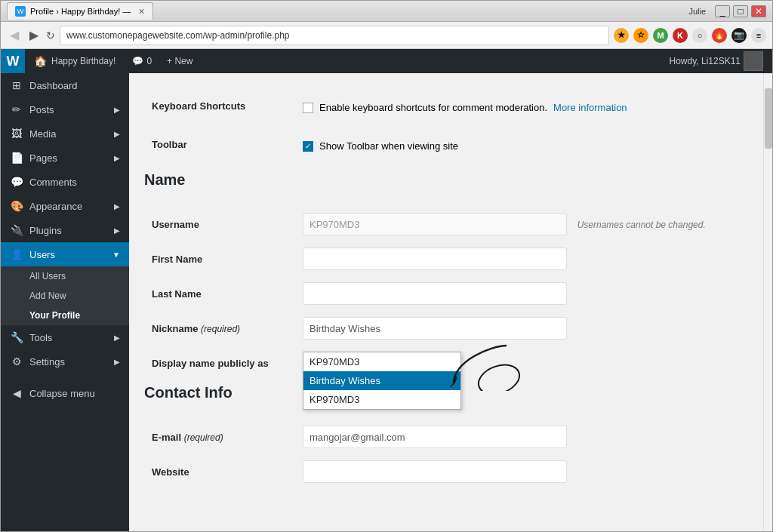  I want to click on keyboard-shortcuts-checkbox, so click(308, 108).